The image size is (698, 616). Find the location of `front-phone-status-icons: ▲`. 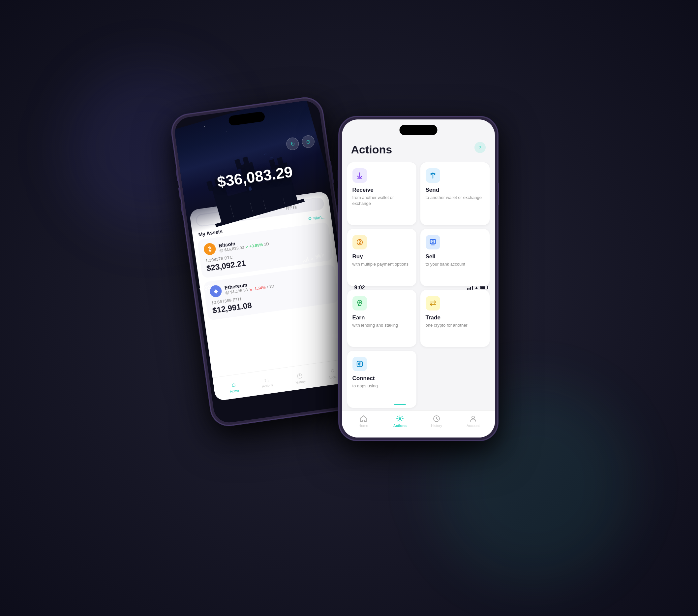

front-phone-status-icons: ▲ is located at coordinates (477, 288).